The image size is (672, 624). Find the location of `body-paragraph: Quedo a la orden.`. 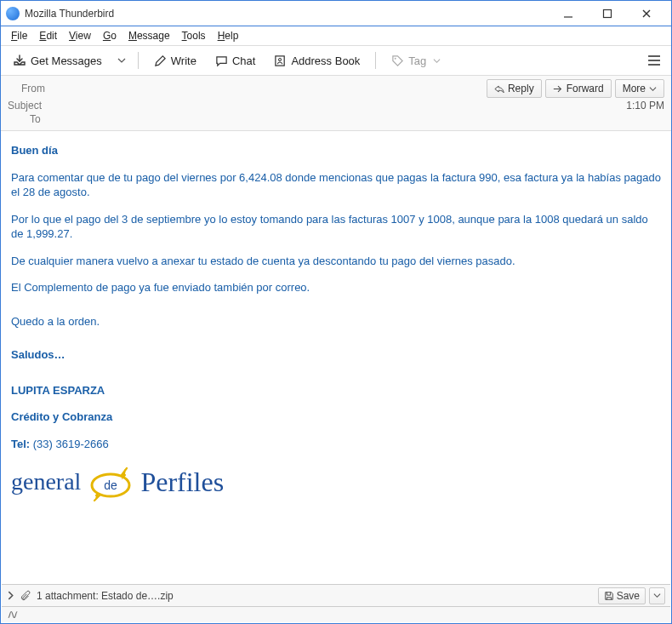

body-paragraph: Quedo a la orden. is located at coordinates (336, 322).